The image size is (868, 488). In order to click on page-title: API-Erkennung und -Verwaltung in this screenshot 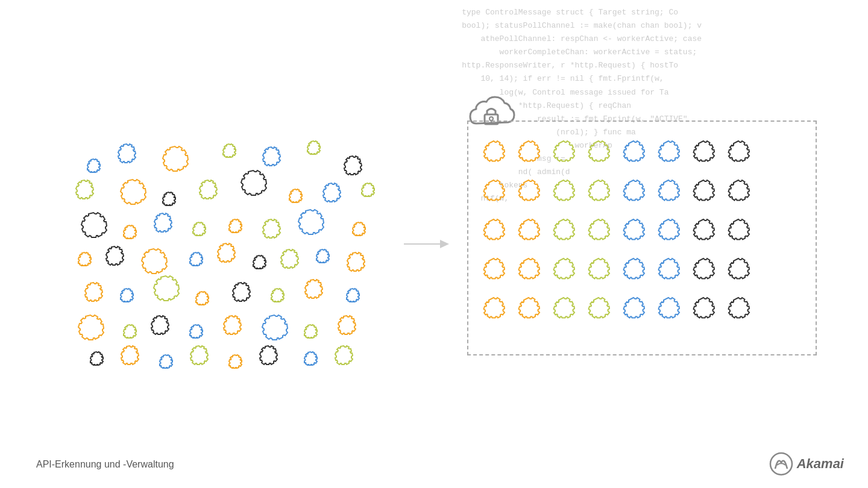, I will do `click(105, 465)`.